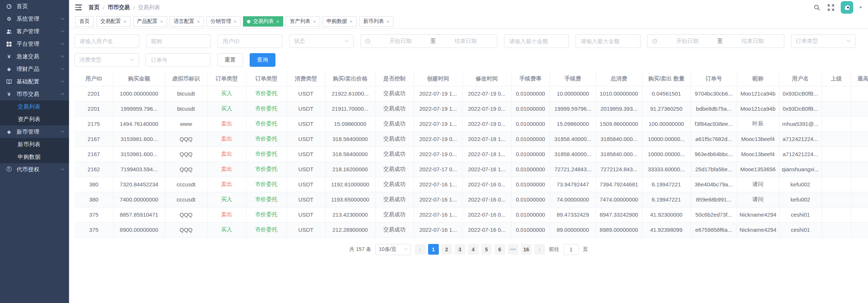 This screenshot has height=303, width=868. What do you see at coordinates (666, 199) in the screenshot?
I see `table-cell: 6.19947221` at bounding box center [666, 199].